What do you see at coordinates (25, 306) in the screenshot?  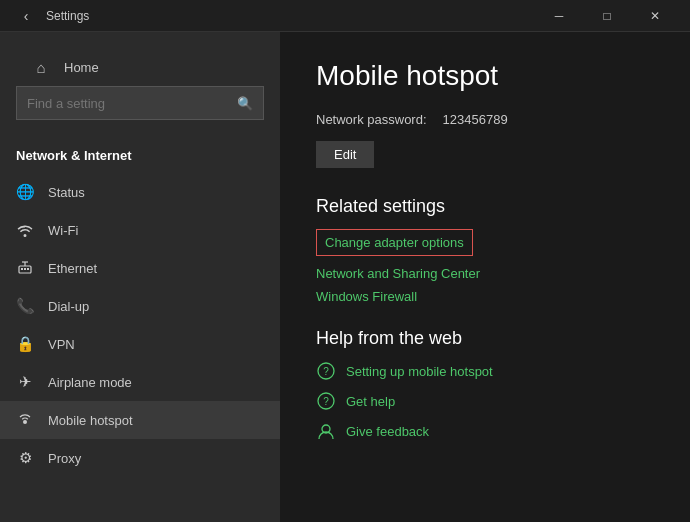 I see `dialup-icon: 📞` at bounding box center [25, 306].